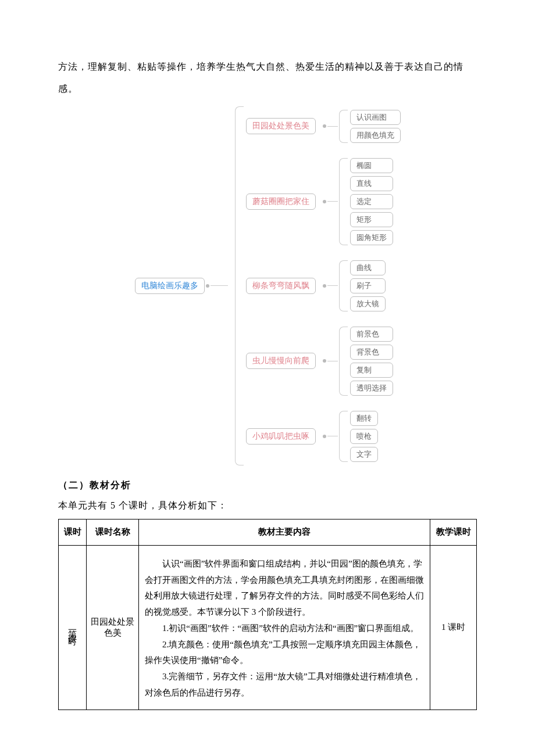 This screenshot has width=535, height=756. Describe the element at coordinates (281, 202) in the screenshot. I see `mindmap-group-label: 蘑菇圈圈把家住` at that location.